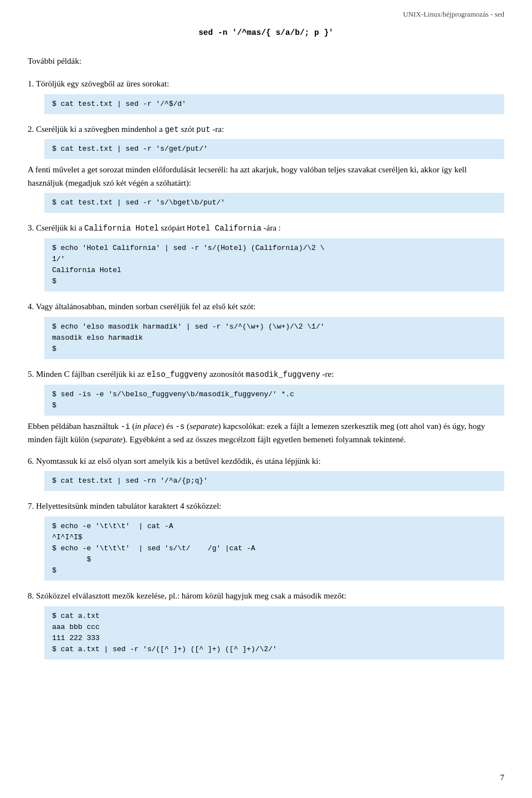  What do you see at coordinates (266, 95) in the screenshot?
I see `item-1: 1. Töröljük egy szövegből az üres soroka…` at bounding box center [266, 95].